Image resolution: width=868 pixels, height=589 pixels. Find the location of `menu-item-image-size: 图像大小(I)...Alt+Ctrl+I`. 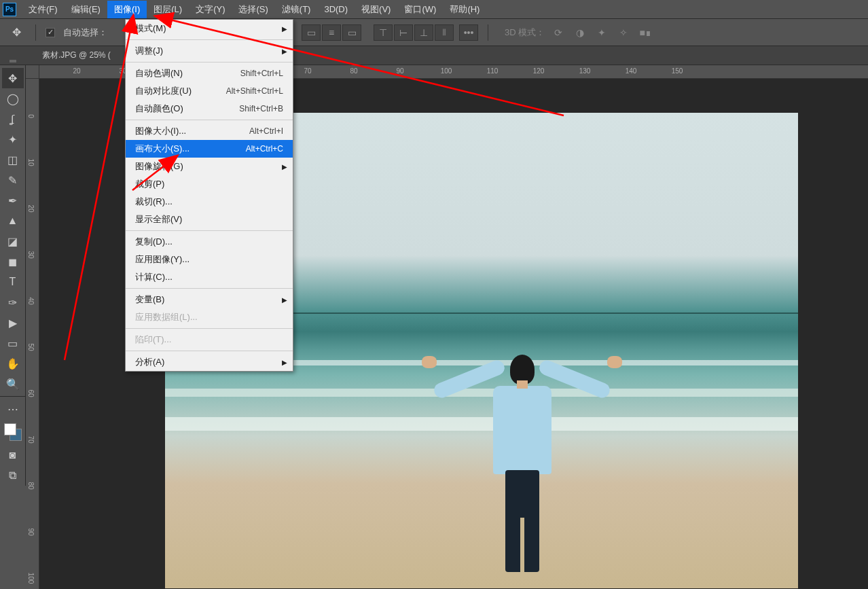

menu-item-image-size: 图像大小(I)...Alt+Ctrl+I is located at coordinates (209, 131).